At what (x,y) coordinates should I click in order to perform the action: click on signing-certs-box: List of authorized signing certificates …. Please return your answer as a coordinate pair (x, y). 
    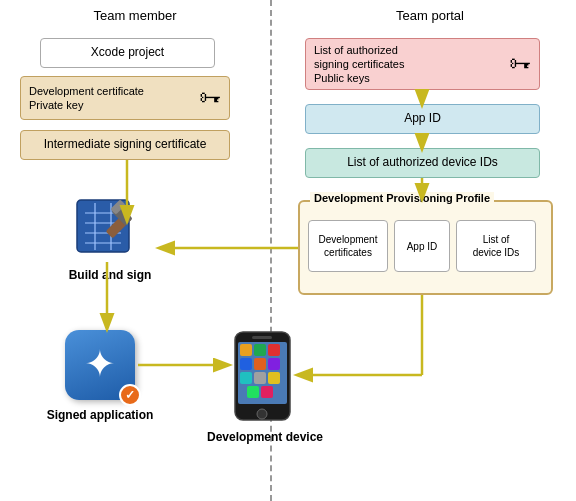
    Looking at the image, I should click on (422, 64).